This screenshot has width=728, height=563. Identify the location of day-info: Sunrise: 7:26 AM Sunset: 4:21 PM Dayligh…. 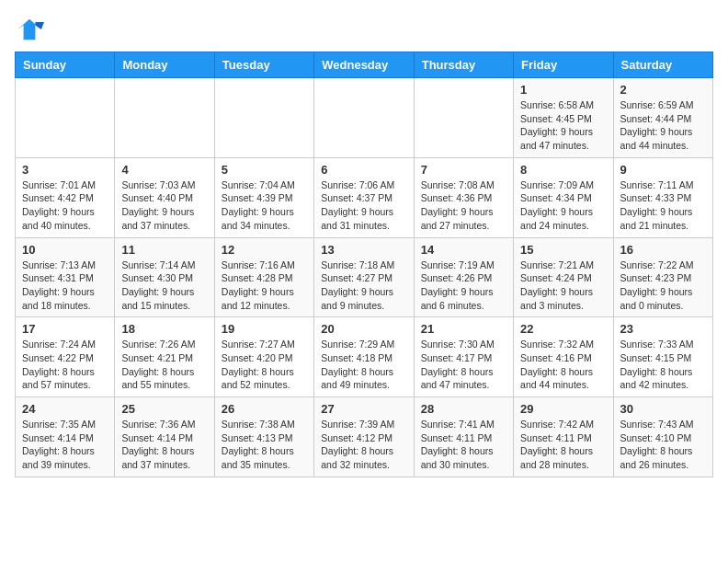
(164, 364).